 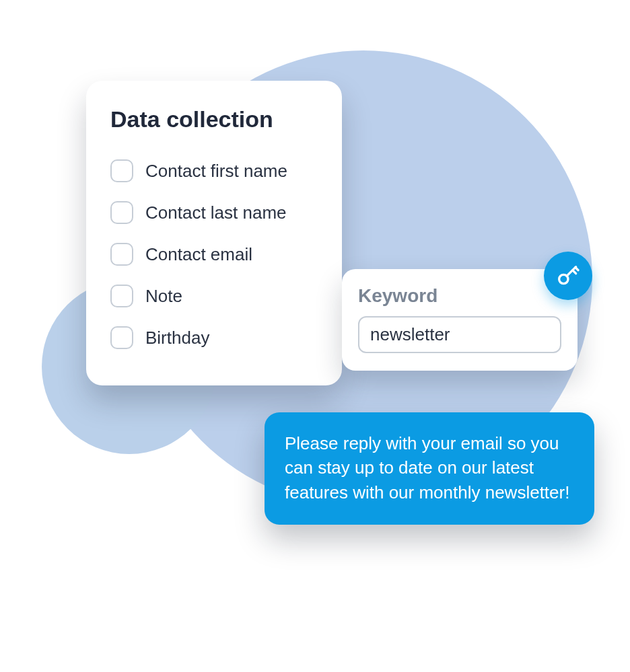 What do you see at coordinates (460, 335) in the screenshot?
I see `keyword-input` at bounding box center [460, 335].